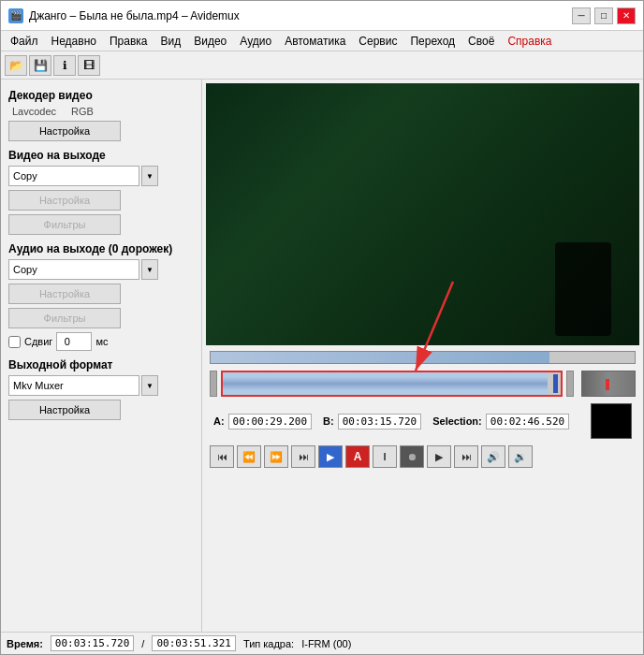 The height and width of the screenshot is (655, 644). What do you see at coordinates (135, 16) in the screenshot?
I see `window-title: Джанго – Была не была.mp4 – Avidemux` at bounding box center [135, 16].